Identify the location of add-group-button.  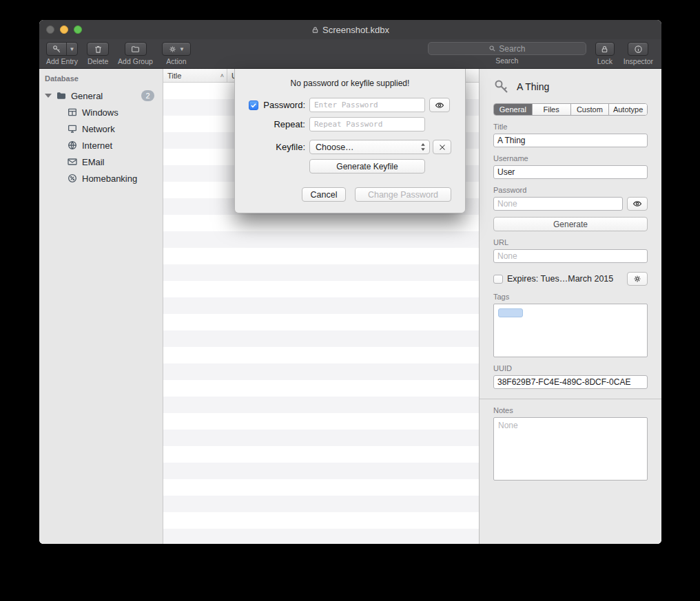
(136, 49).